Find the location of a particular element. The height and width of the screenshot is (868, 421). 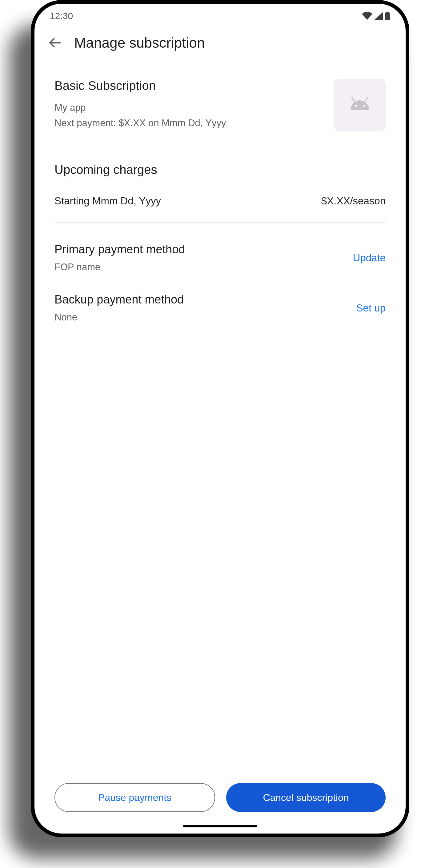

subscription-app: My app is located at coordinates (140, 108).